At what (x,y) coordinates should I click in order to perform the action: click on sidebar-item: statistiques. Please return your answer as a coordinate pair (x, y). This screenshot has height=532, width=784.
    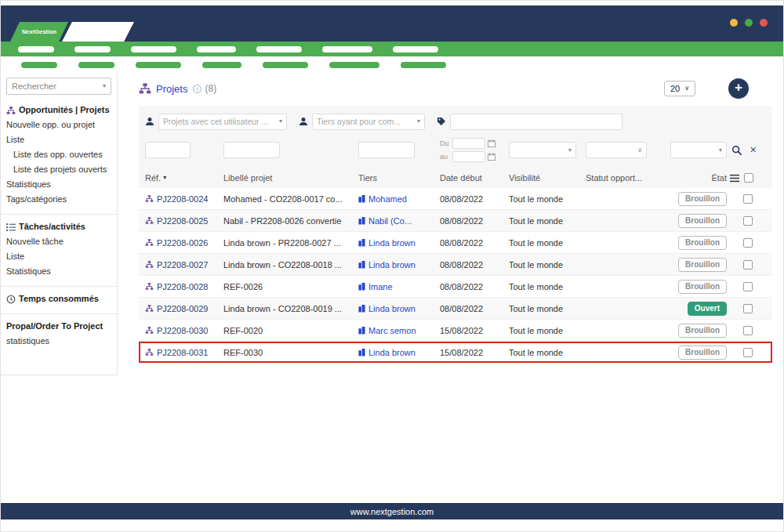
    Looking at the image, I should click on (59, 342).